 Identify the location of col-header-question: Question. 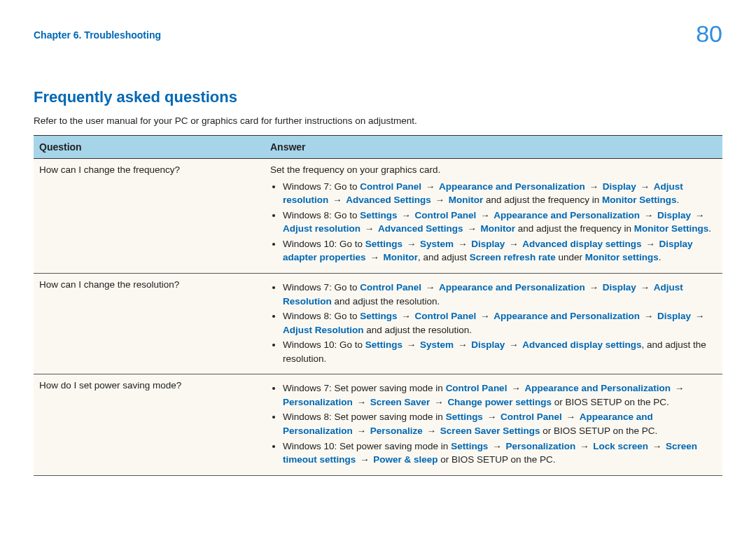
(149, 147).